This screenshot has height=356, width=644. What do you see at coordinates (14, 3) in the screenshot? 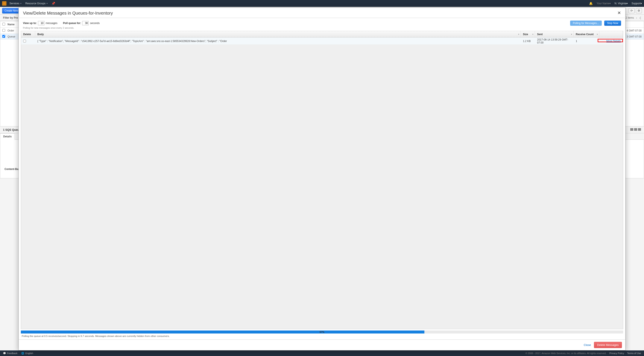
I see `nav-services-label: Services` at bounding box center [14, 3].